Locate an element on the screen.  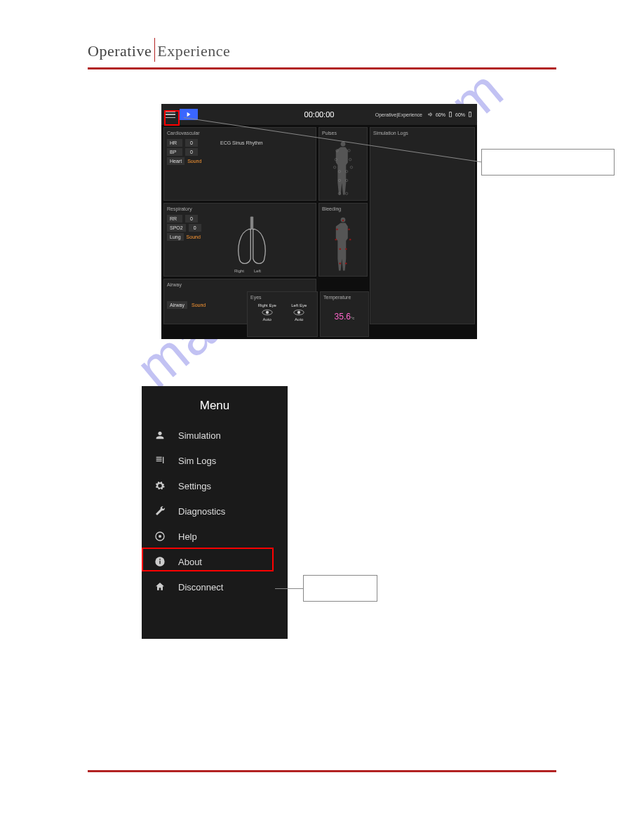
page-header: Operative Experience is located at coordinates (322, 56).